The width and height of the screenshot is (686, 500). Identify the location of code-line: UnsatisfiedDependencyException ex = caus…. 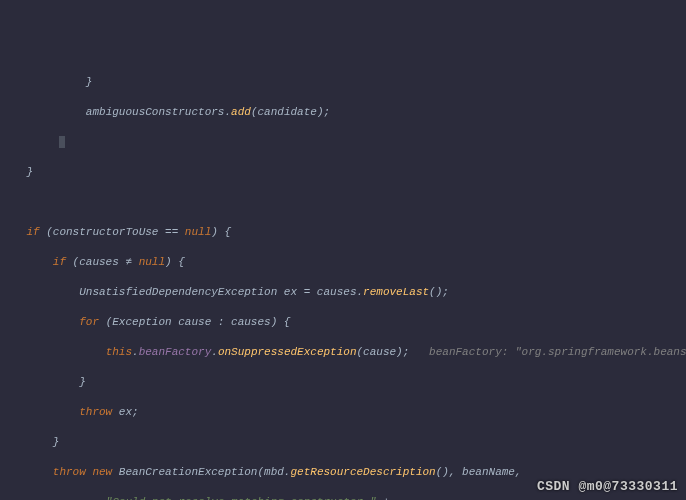
(343, 292).